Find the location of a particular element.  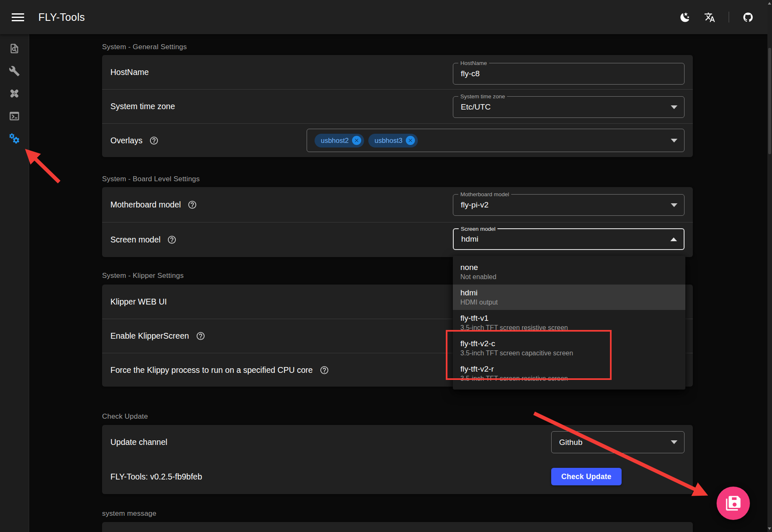

menu-item-hdmi: hdmi HDMI output is located at coordinates (569, 297).